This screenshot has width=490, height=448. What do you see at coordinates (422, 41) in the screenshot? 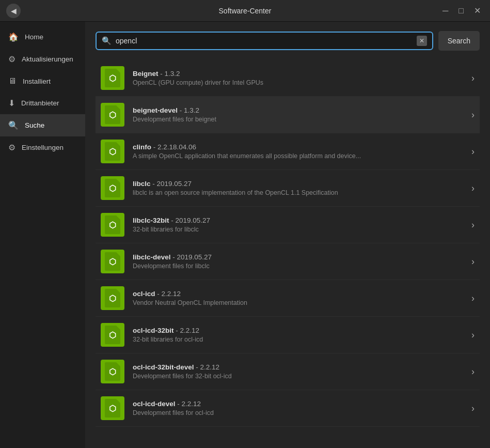
I see `clear-search-button: ✕` at bounding box center [422, 41].